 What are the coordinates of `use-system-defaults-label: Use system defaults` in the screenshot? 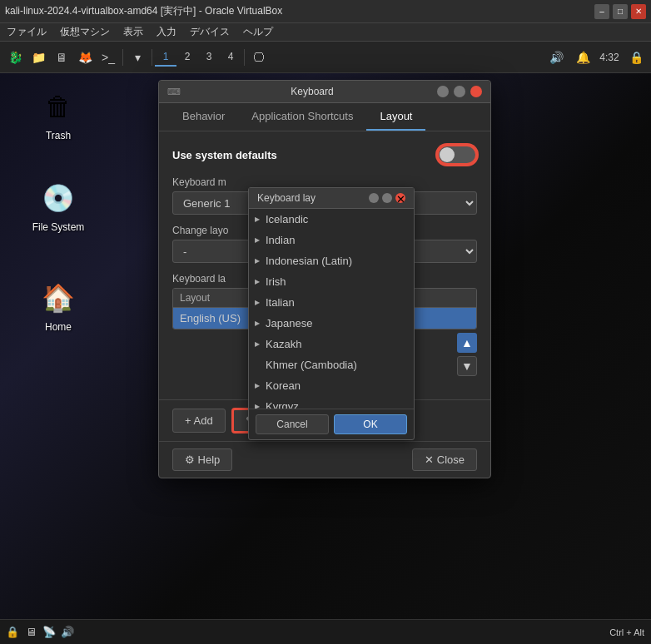 It's located at (225, 155).